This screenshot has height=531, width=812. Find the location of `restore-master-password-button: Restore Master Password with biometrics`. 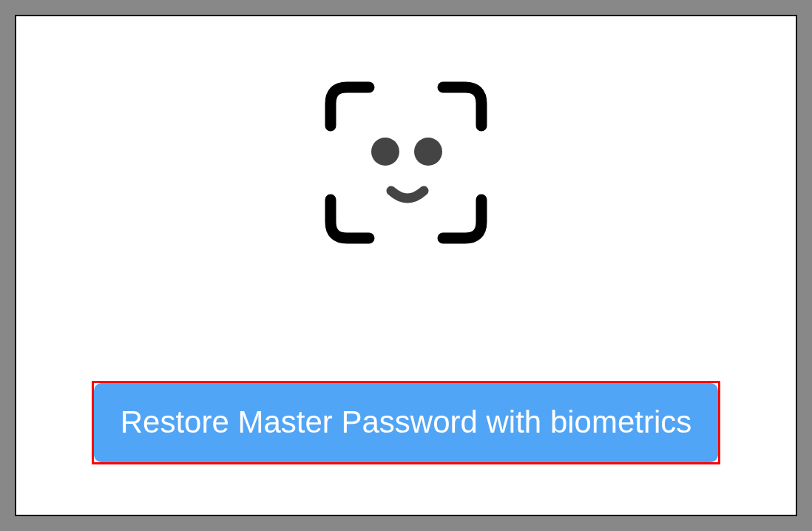

restore-master-password-button: Restore Master Password with biometrics is located at coordinates (406, 423).